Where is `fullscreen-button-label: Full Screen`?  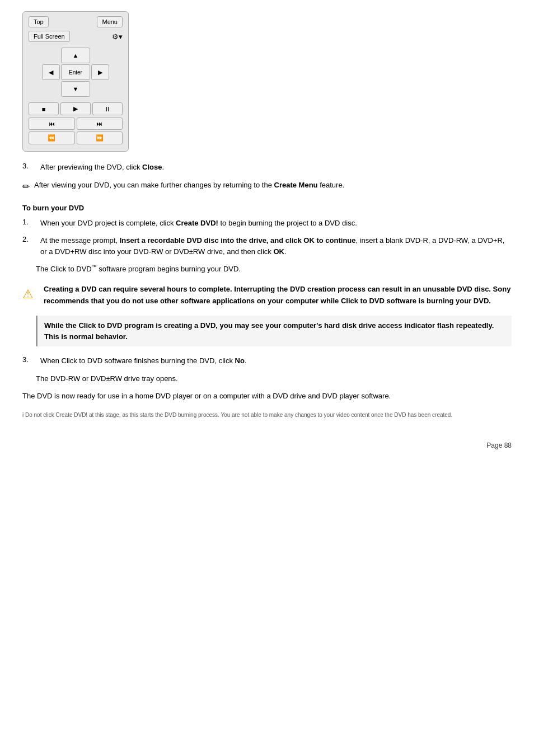 fullscreen-button-label: Full Screen is located at coordinates (49, 36).